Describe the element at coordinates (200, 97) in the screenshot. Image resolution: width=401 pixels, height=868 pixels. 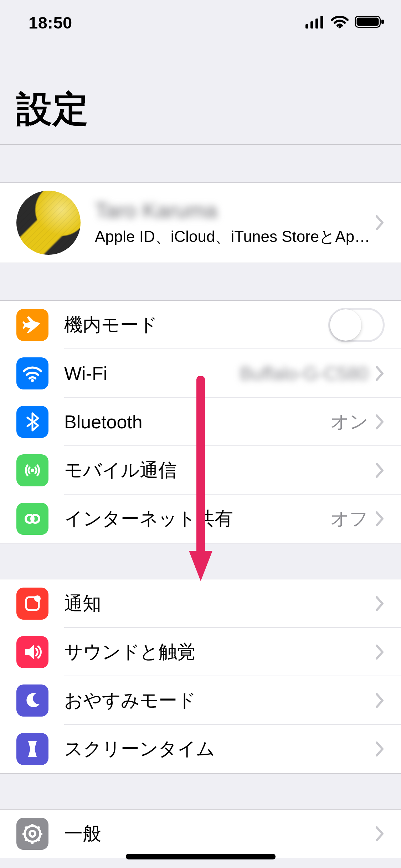
I see `page-title: 設定` at that location.